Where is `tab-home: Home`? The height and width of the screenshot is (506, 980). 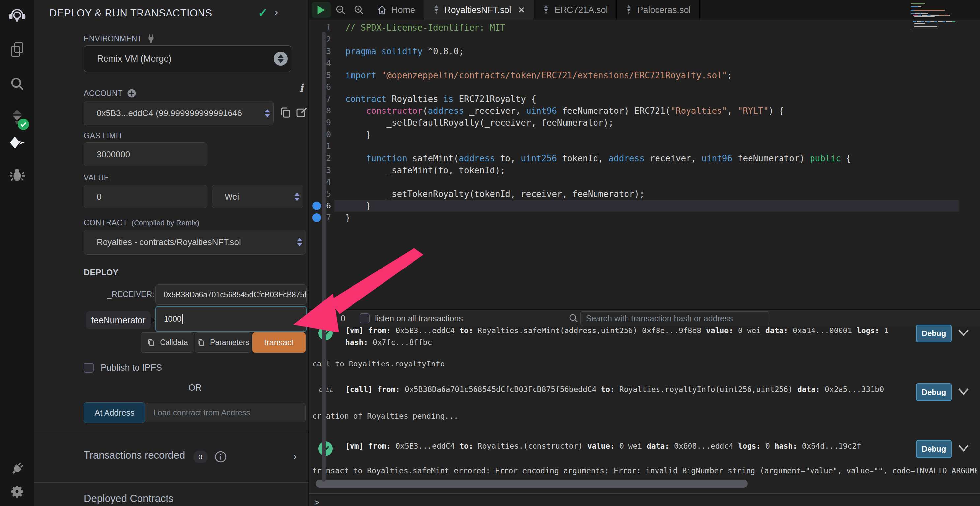
tab-home: Home is located at coordinates (396, 10).